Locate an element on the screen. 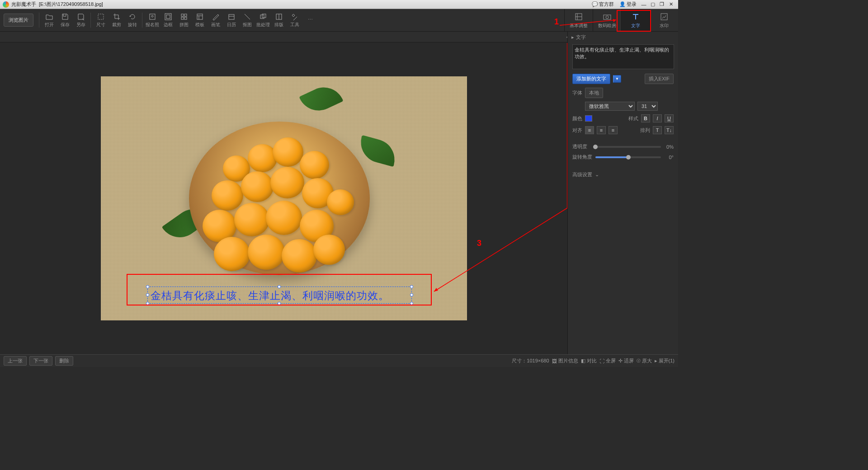 The image size is (868, 470). more-button: ⋯ is located at coordinates (310, 20).